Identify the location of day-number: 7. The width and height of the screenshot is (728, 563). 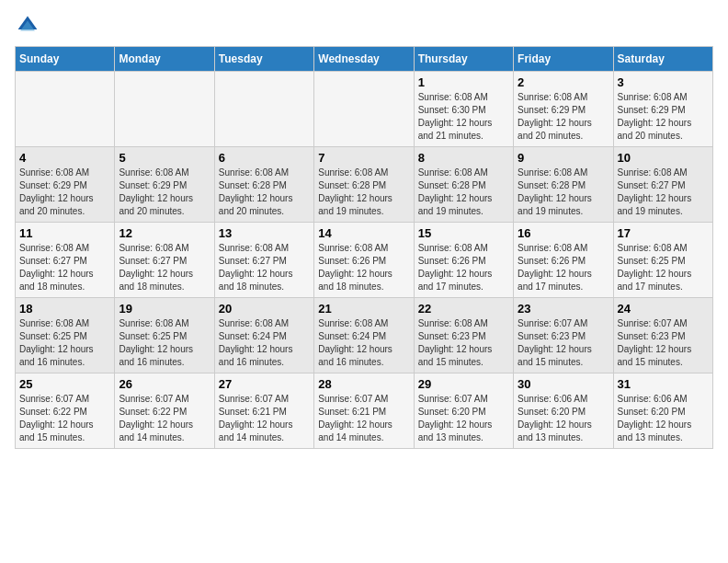
(364, 158).